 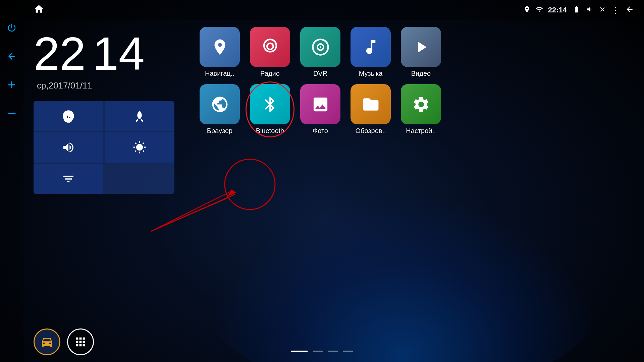 I want to click on app-icon-settings, so click(x=421, y=104).